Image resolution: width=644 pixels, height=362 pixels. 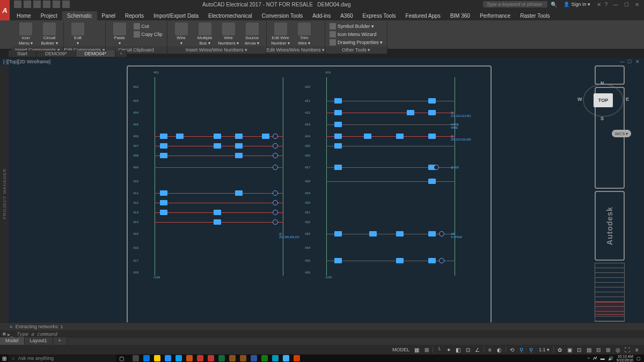 What do you see at coordinates (281, 34) in the screenshot?
I see `ribbon-button: Edit WireNumber ▾` at bounding box center [281, 34].